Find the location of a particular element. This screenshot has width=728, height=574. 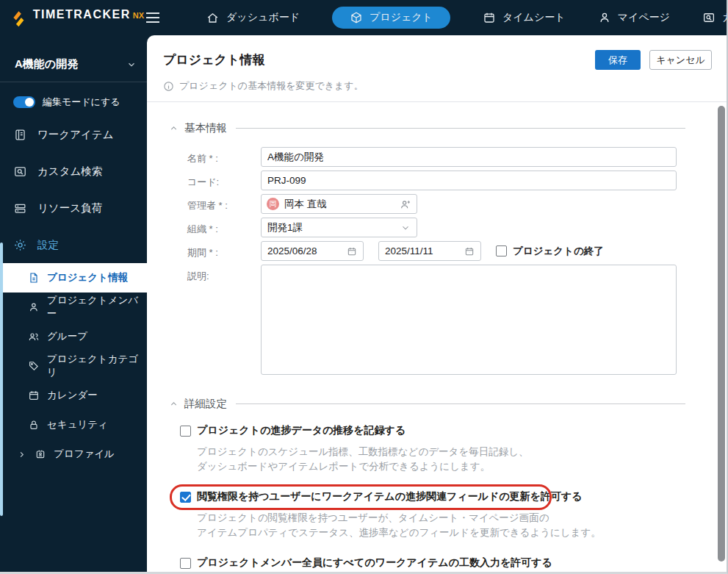

group-icon is located at coordinates (34, 337).